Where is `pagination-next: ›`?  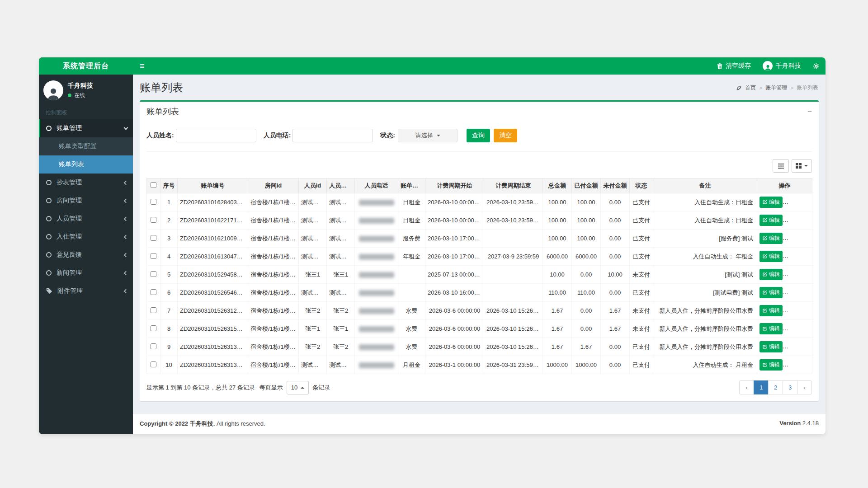 pagination-next: › is located at coordinates (805, 388).